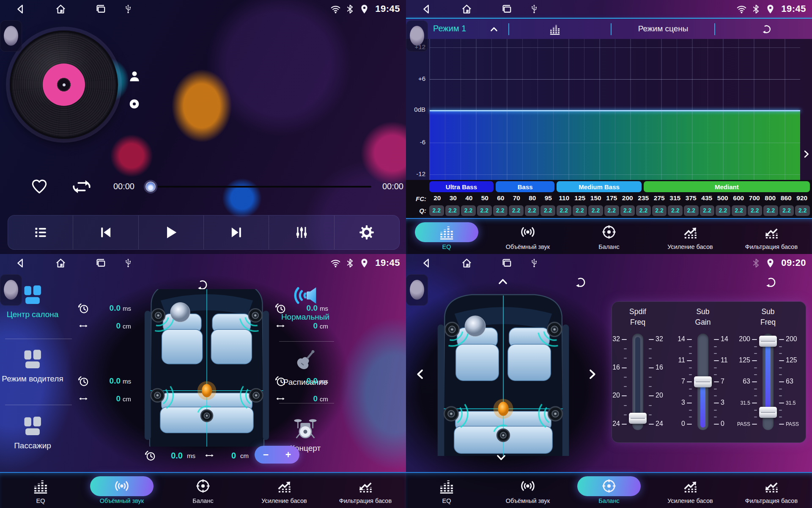 The height and width of the screenshot is (508, 812). Describe the element at coordinates (599, 187) in the screenshot. I see `band-pill: Medium Bass` at that location.